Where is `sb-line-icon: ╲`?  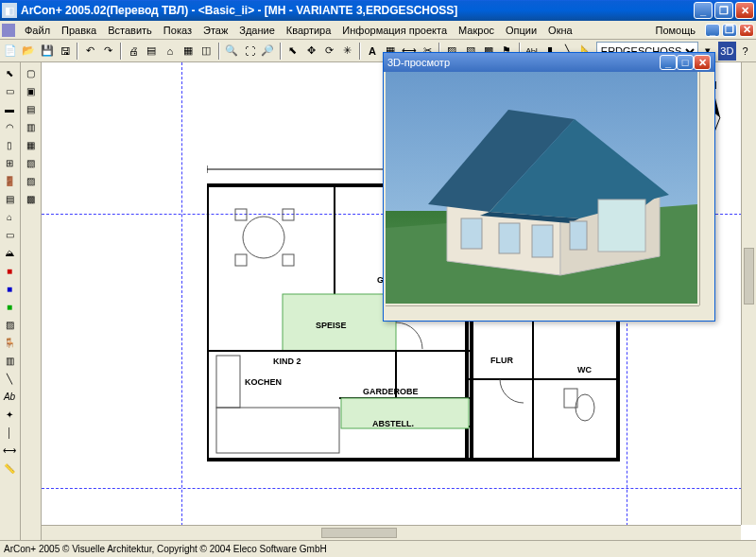 sb-line-icon: ╲ is located at coordinates (9, 378).